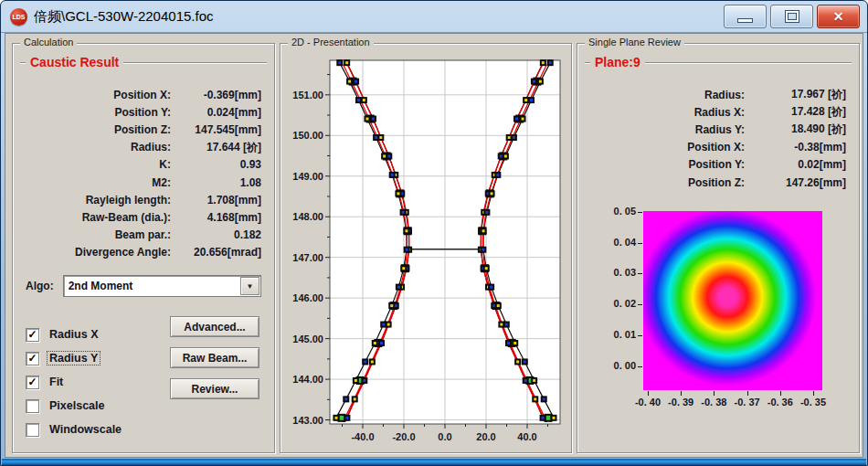  I want to click on profile-y-tick-label: 0. 00, so click(609, 365).